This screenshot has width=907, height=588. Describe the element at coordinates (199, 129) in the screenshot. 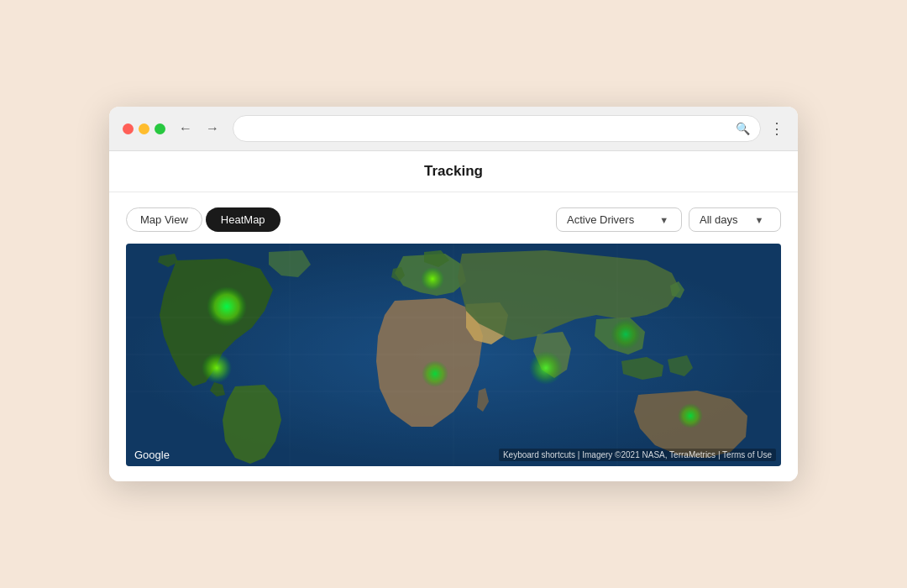

I see `nav-buttons: ← →` at that location.